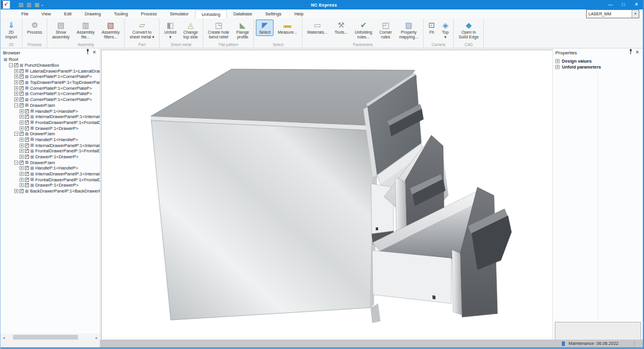 The width and height of the screenshot is (644, 349). I want to click on menu-help: Help, so click(299, 14).